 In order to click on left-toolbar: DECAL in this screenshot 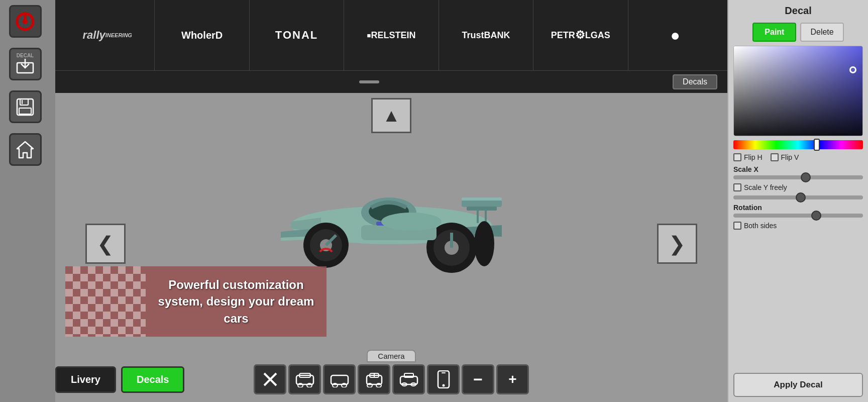, I will do `click(25, 201)`.